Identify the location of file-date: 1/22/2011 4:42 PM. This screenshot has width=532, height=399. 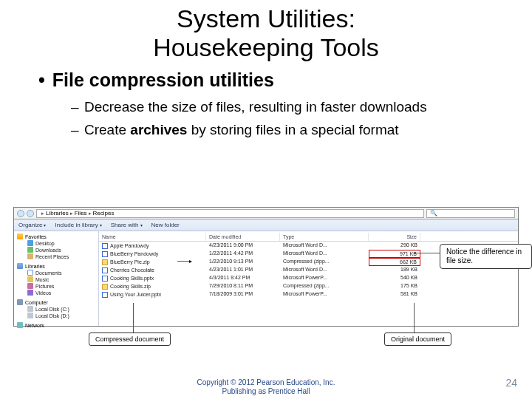
(243, 254).